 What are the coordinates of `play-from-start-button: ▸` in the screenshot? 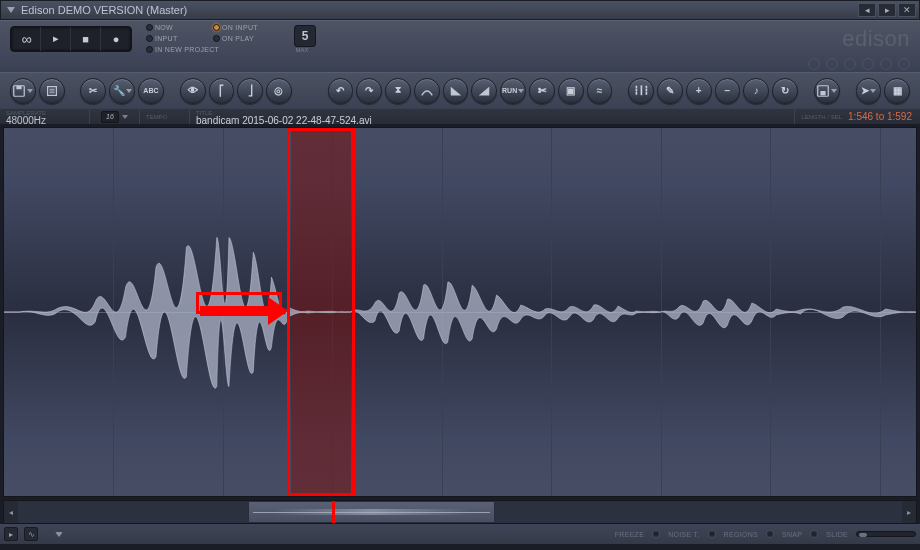 It's located at (11, 534).